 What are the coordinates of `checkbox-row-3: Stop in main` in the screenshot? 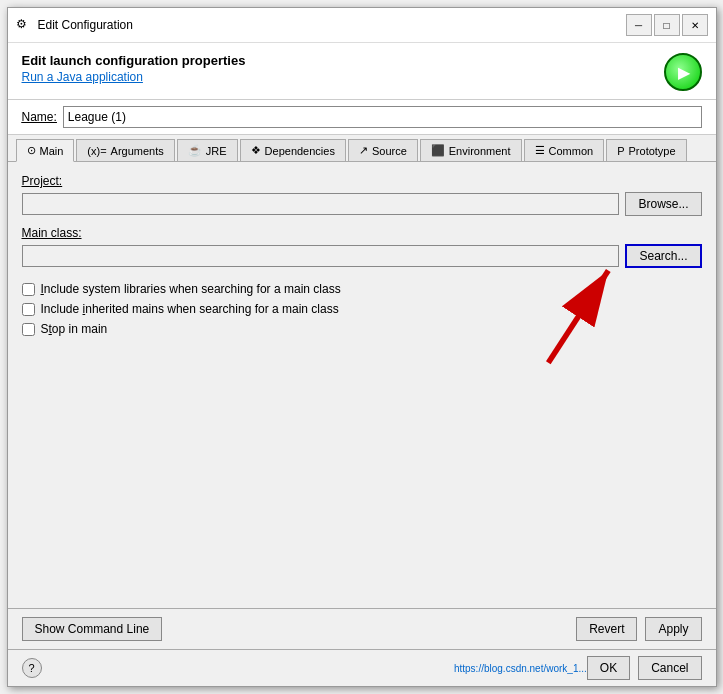 It's located at (362, 329).